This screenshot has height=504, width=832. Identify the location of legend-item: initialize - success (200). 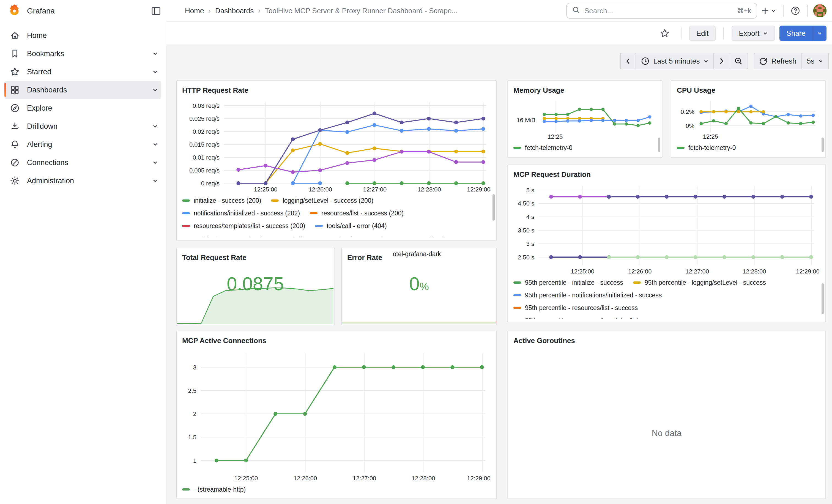
(222, 201).